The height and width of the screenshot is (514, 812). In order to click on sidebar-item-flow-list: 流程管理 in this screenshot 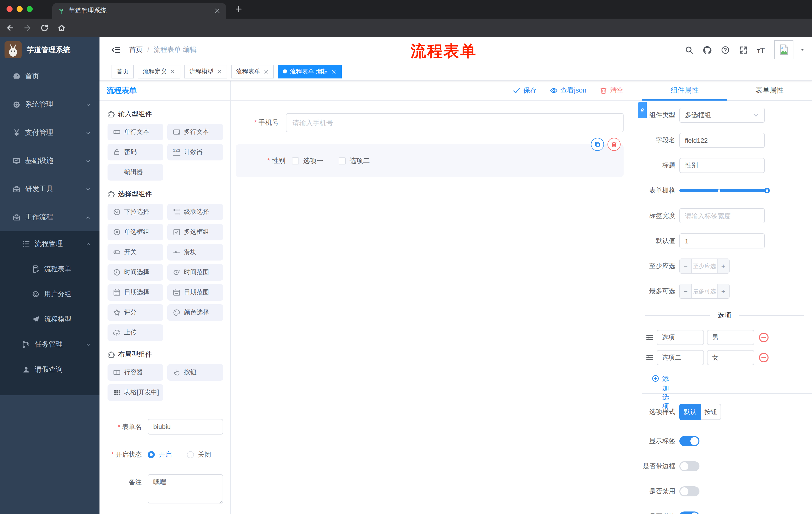, I will do `click(50, 244)`.